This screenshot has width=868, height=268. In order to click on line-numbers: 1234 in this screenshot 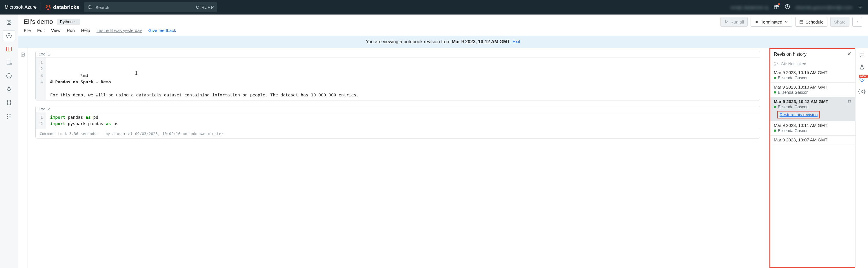, I will do `click(41, 79)`.